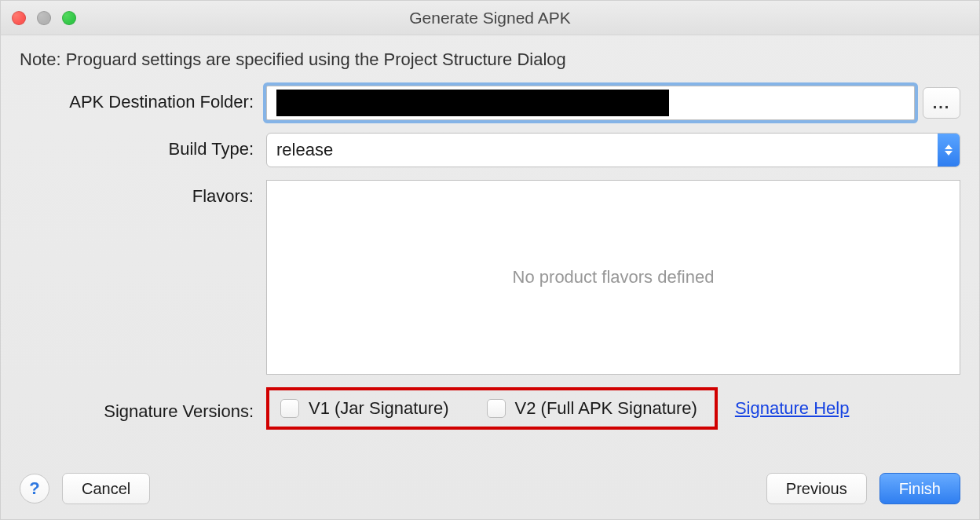  Describe the element at coordinates (792, 408) in the screenshot. I see `signature-help-link: Signature Help` at that location.